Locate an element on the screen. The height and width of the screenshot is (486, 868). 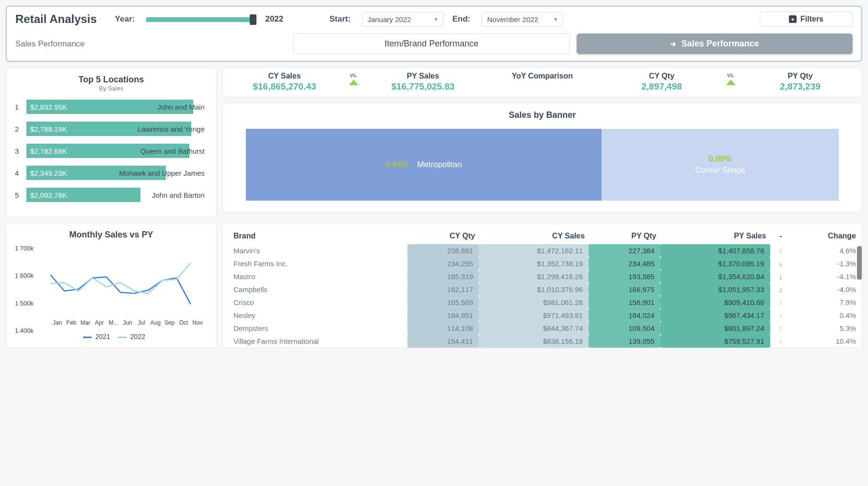
cell-cyqty: 234,255 is located at coordinates (443, 263).